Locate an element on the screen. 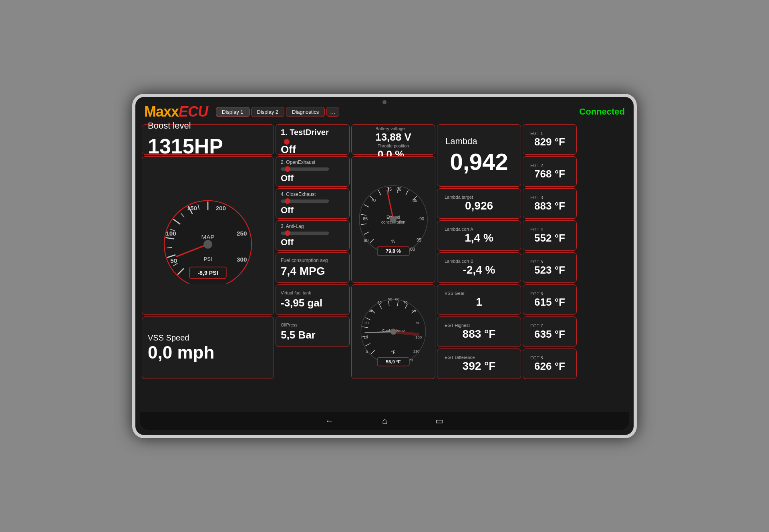 This screenshot has height=532, width=769. svg-text: 20 is located at coordinates (367, 323).